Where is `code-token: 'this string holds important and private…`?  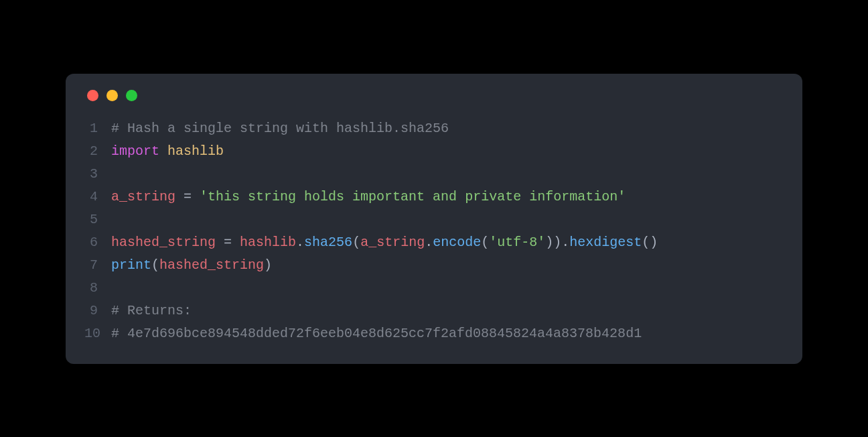
code-token: 'this string holds important and private… is located at coordinates (413, 197).